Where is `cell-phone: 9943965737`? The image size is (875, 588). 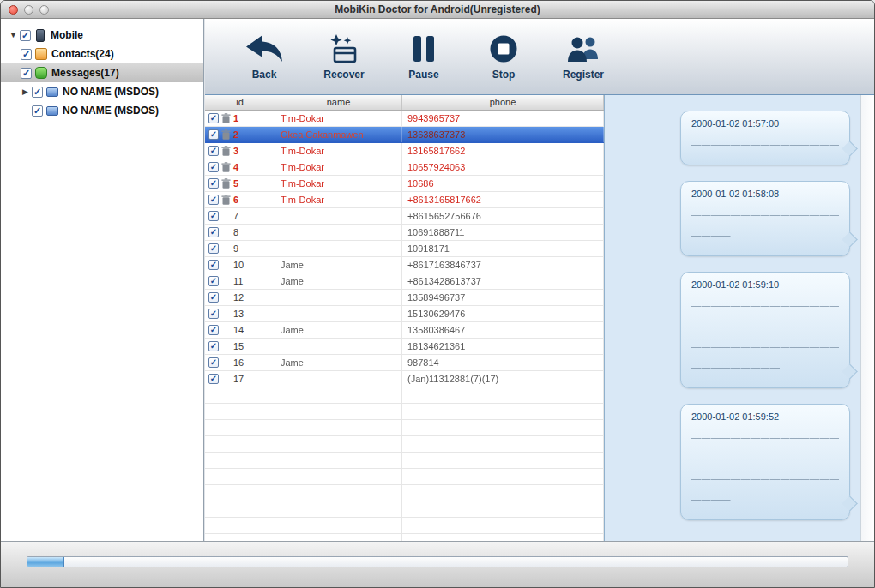
cell-phone: 9943965737 is located at coordinates (503, 118).